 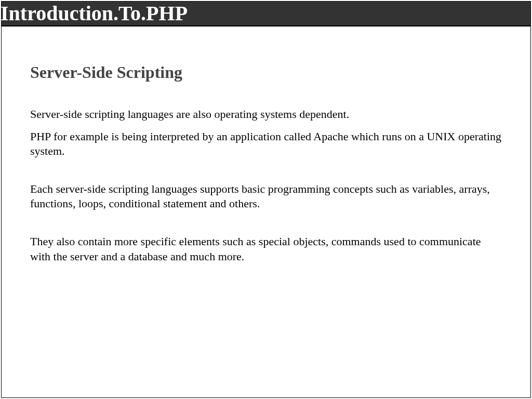 I want to click on section-subtitle: Server-Side Scripting, so click(x=266, y=73).